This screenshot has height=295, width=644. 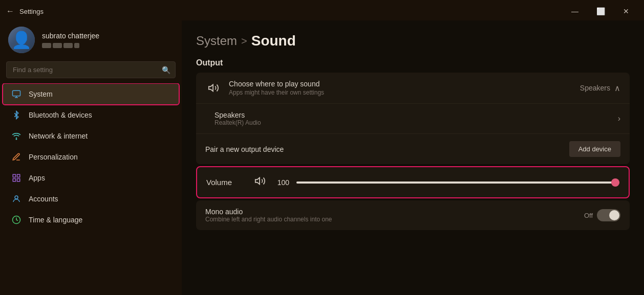 I want to click on accounts-icon, so click(x=16, y=199).